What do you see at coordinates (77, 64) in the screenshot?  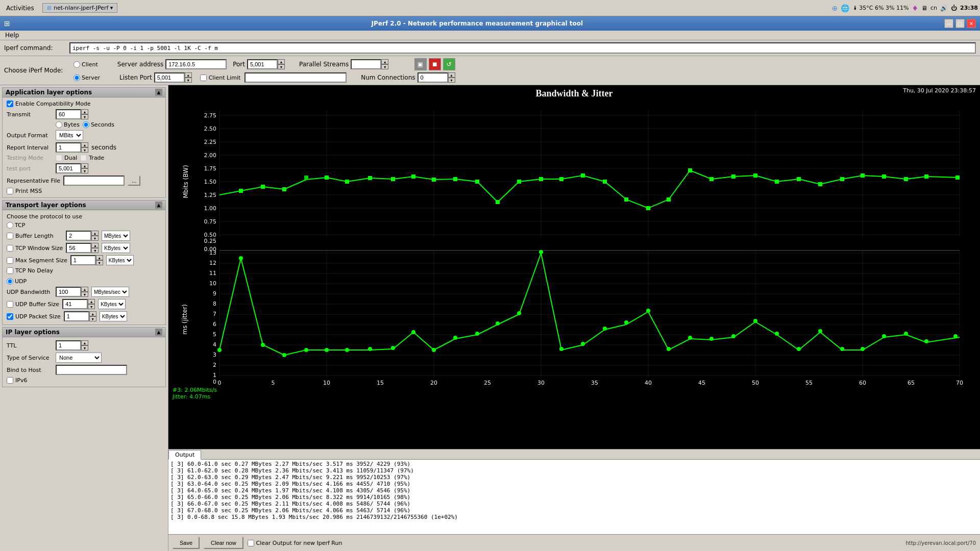 I see `client-radio` at bounding box center [77, 64].